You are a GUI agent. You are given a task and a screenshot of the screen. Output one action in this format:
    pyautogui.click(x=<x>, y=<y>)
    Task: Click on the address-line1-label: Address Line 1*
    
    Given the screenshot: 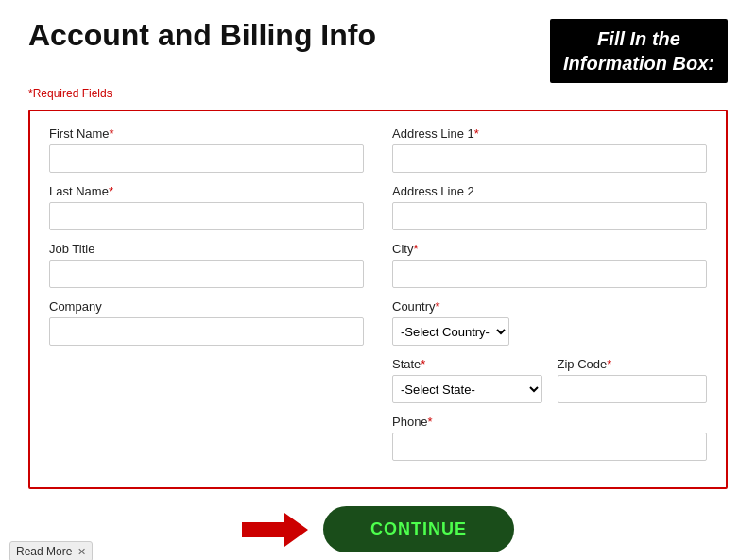 What is the action you would take?
    pyautogui.click(x=550, y=134)
    